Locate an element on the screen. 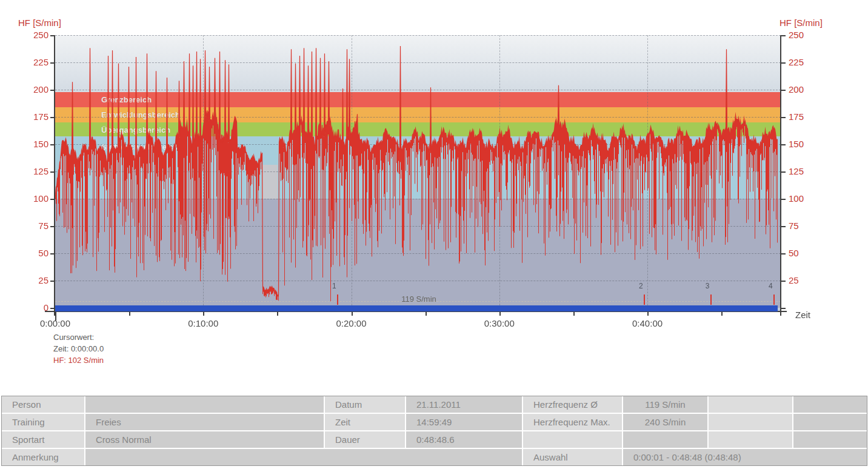 The image size is (868, 469). y-tick-label-left-200: 200 is located at coordinates (33, 90).